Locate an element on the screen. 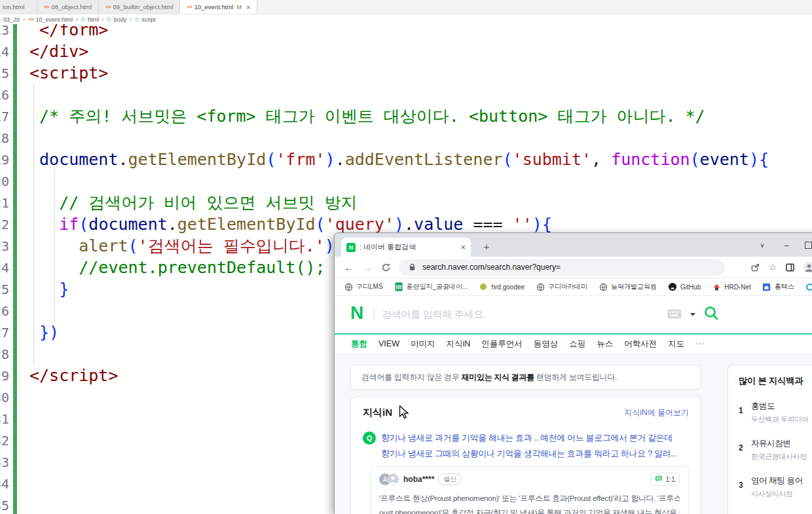 This screenshot has width=812, height=514. naver-tab-3: 지식iN is located at coordinates (458, 344).